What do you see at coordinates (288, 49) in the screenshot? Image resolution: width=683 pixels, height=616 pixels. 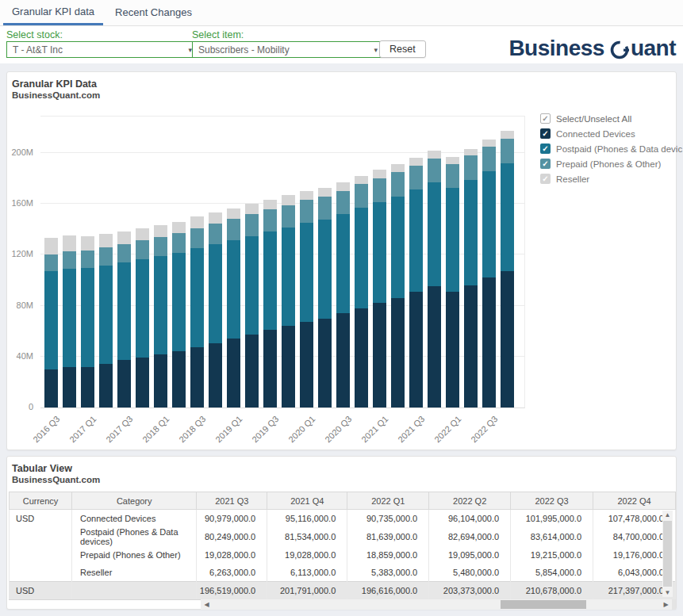 I see `item-select: Subscribers - Mobility ▾` at bounding box center [288, 49].